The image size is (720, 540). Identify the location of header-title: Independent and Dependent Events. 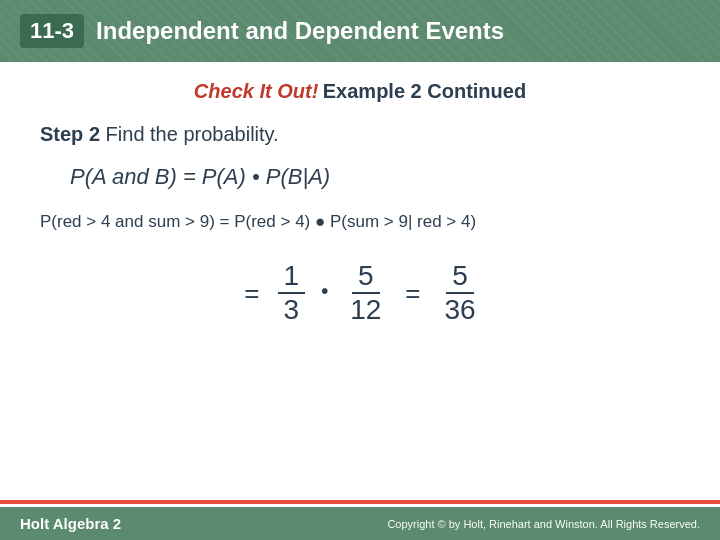
(300, 31).